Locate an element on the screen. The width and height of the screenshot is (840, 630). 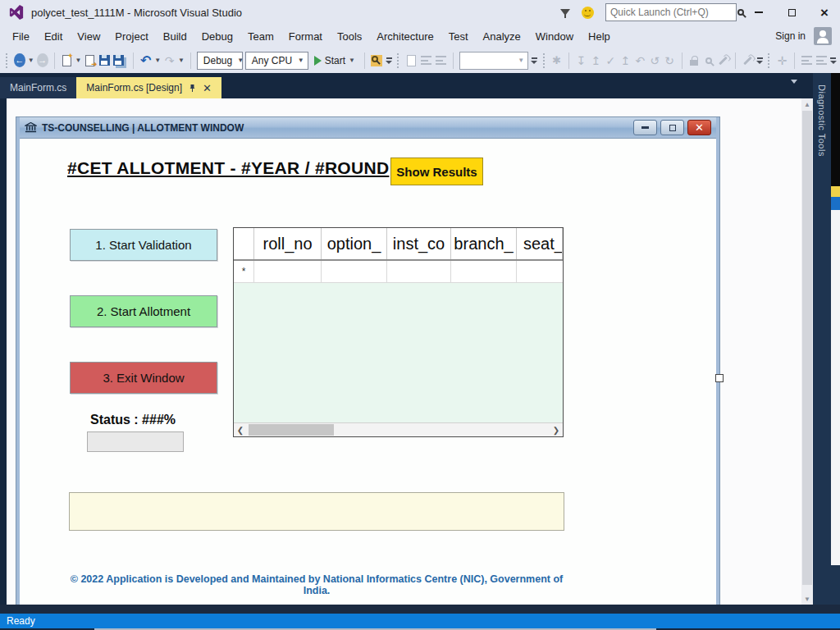
menu-edit: Edit is located at coordinates (53, 36).